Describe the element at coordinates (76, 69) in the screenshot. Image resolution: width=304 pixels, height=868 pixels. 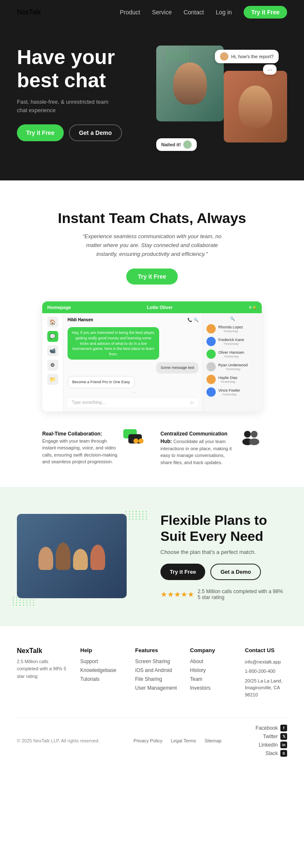
I see `hero-headline: Have your best chat` at that location.